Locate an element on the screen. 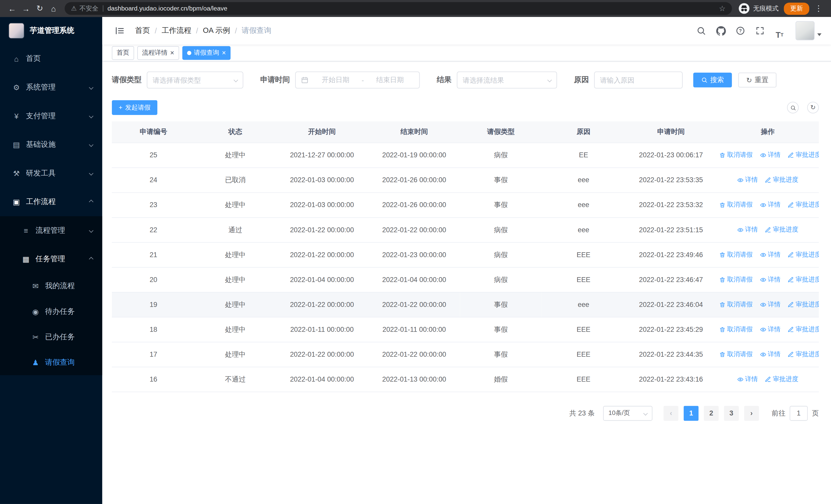  calendar-icon is located at coordinates (305, 80).